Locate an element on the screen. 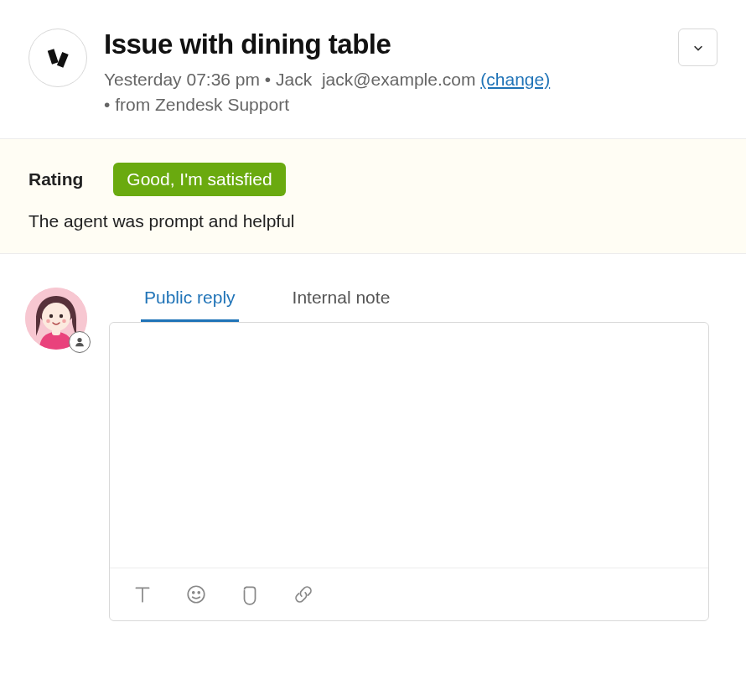 Image resolution: width=746 pixels, height=700 pixels. ticket-email: jack@example.com is located at coordinates (399, 79).